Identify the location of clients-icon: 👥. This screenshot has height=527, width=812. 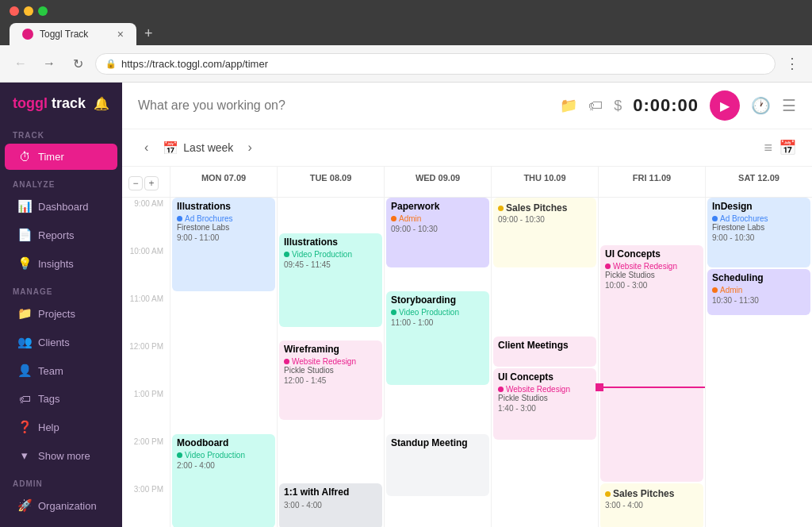
(25, 342).